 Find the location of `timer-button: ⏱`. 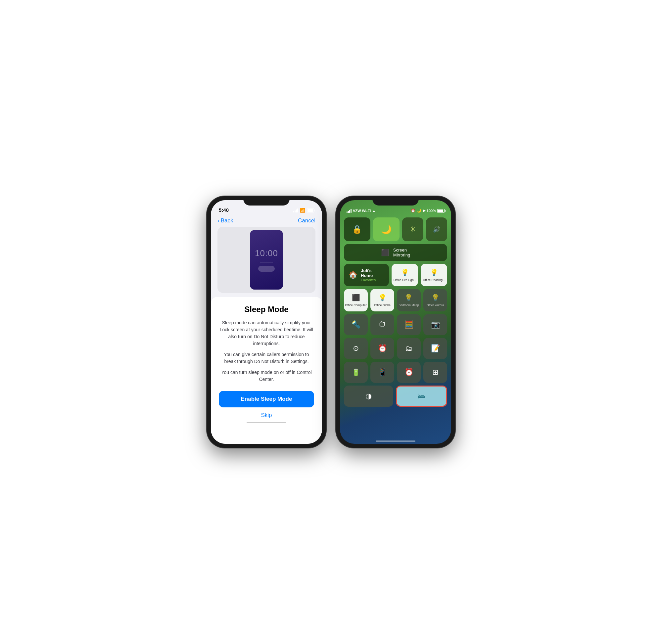

timer-button: ⏱ is located at coordinates (382, 325).